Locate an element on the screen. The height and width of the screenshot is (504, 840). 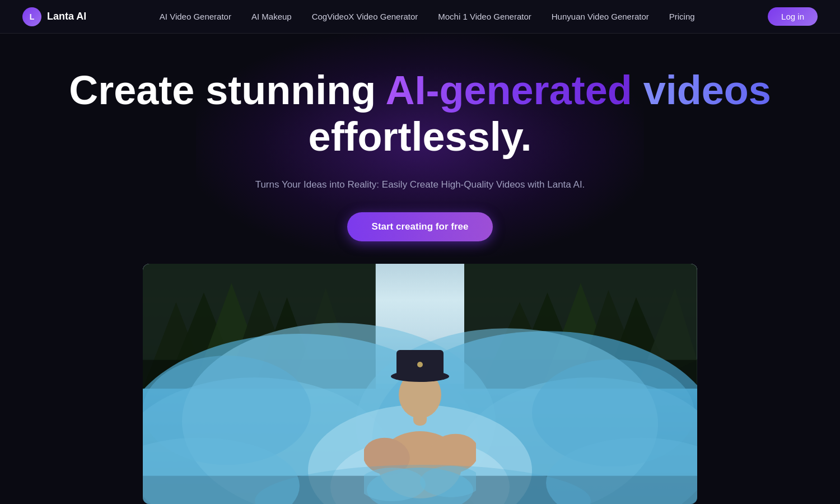
hero-title-gradient: AI-generated is located at coordinates (509, 90).